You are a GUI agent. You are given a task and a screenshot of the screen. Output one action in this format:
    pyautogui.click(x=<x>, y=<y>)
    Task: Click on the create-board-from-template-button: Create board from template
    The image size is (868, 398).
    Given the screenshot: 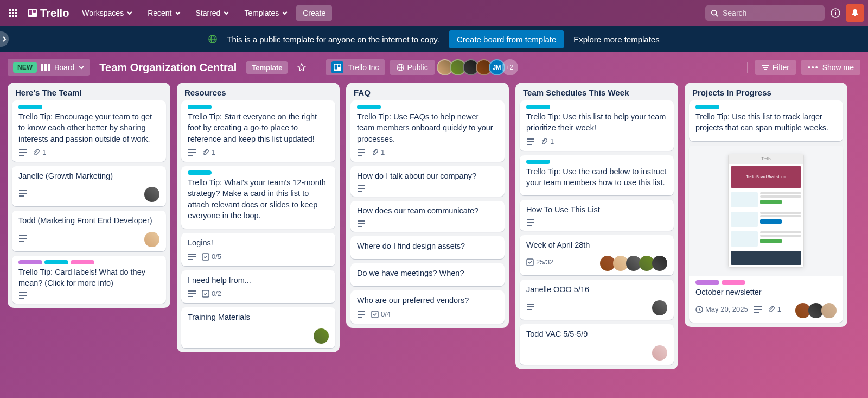 What is the action you would take?
    pyautogui.click(x=507, y=39)
    